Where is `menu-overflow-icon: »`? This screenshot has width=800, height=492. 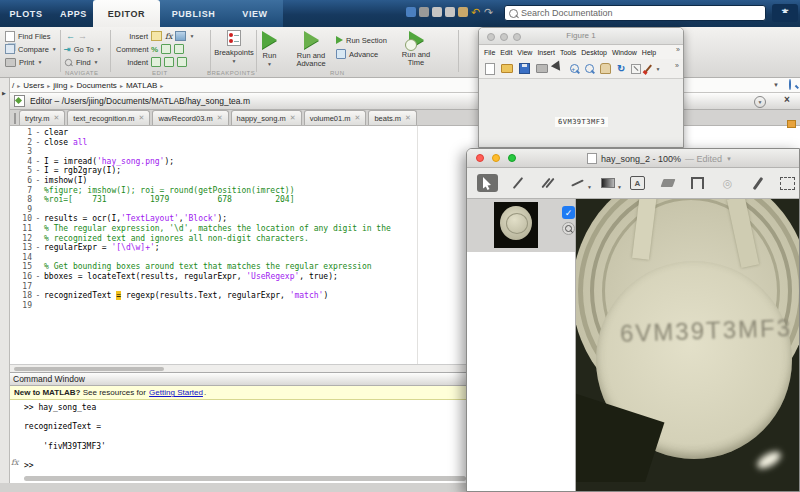
menu-overflow-icon: » is located at coordinates (678, 50).